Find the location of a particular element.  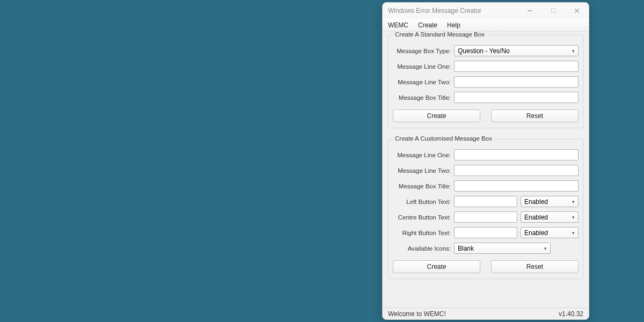

std-line2-label: Message Line Two: is located at coordinates (422, 82).